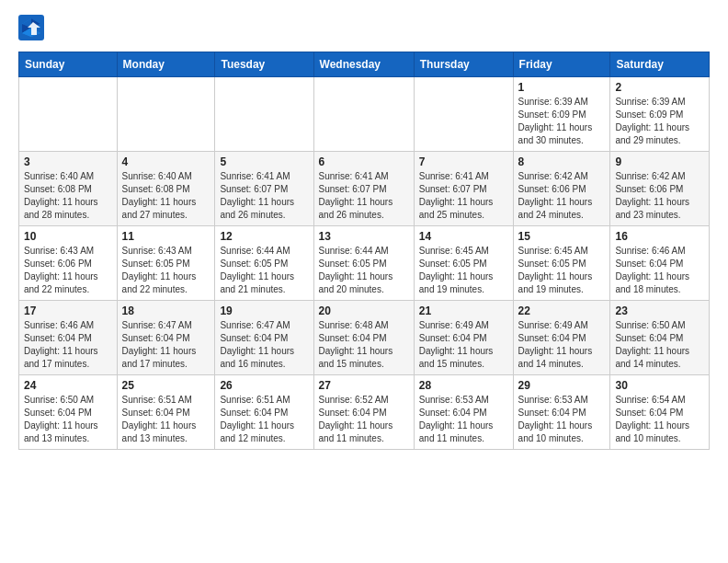 The width and height of the screenshot is (728, 563). Describe the element at coordinates (68, 339) in the screenshot. I see `calendar-cell: 17Sunrise: 6:46 AM Sunset: 6:04 PM Dayli…` at that location.